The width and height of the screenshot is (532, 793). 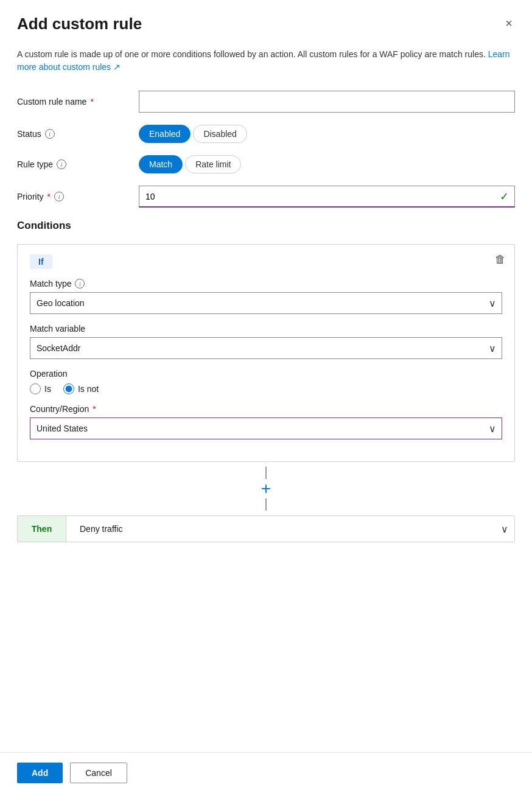 What do you see at coordinates (78, 134) in the screenshot?
I see `status-label: Status i` at bounding box center [78, 134].